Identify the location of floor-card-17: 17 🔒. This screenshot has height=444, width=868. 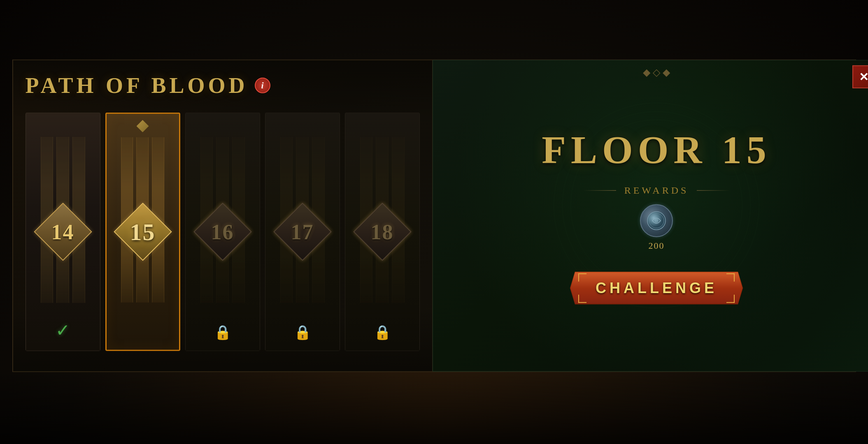
(303, 232).